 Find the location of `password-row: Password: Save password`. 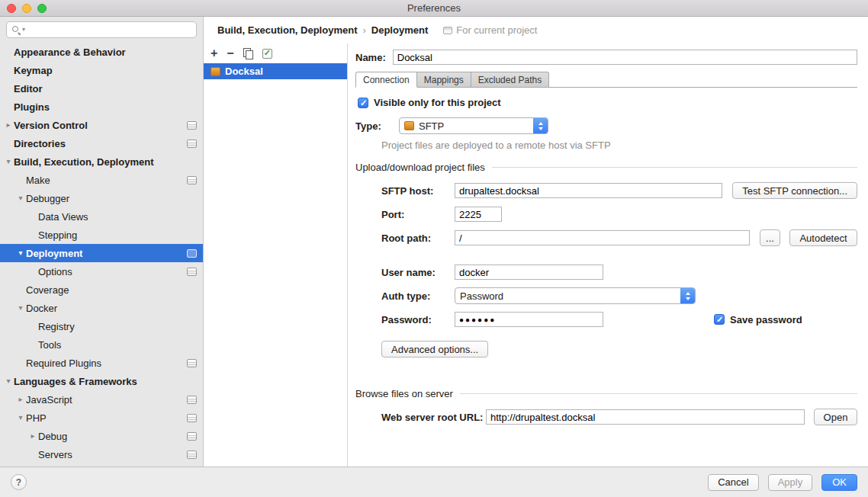

password-row: Password: Save password is located at coordinates (619, 319).